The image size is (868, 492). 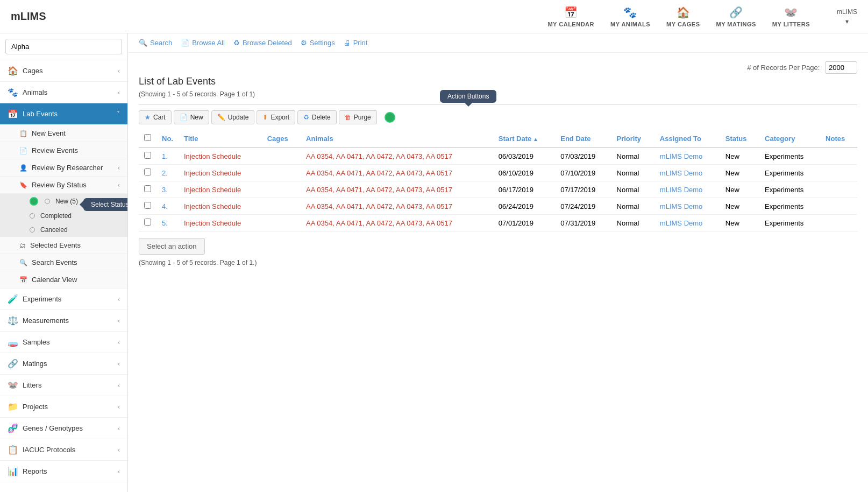 I want to click on update-button: ✏️ Update, so click(x=233, y=117).